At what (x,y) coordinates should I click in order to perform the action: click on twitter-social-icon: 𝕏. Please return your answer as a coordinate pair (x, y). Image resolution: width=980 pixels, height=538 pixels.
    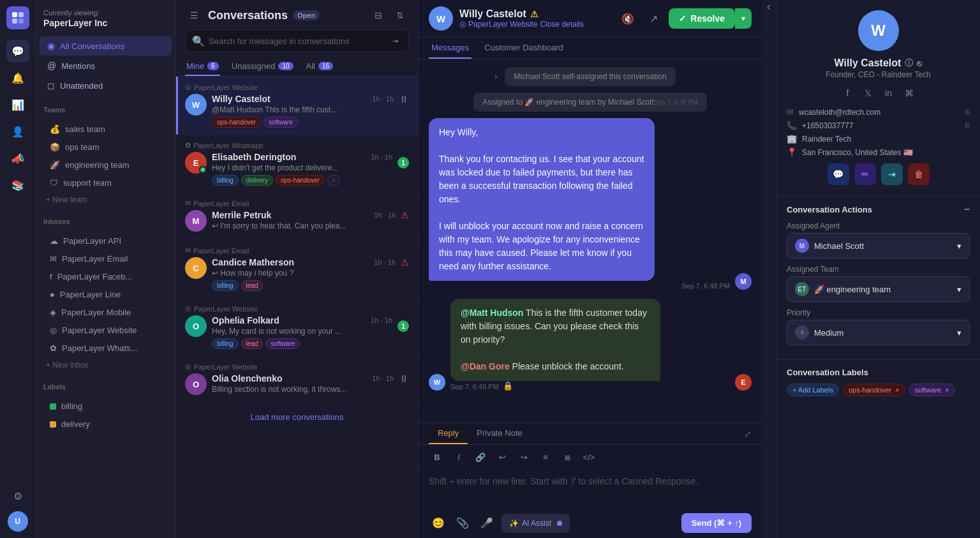
    Looking at the image, I should click on (868, 93).